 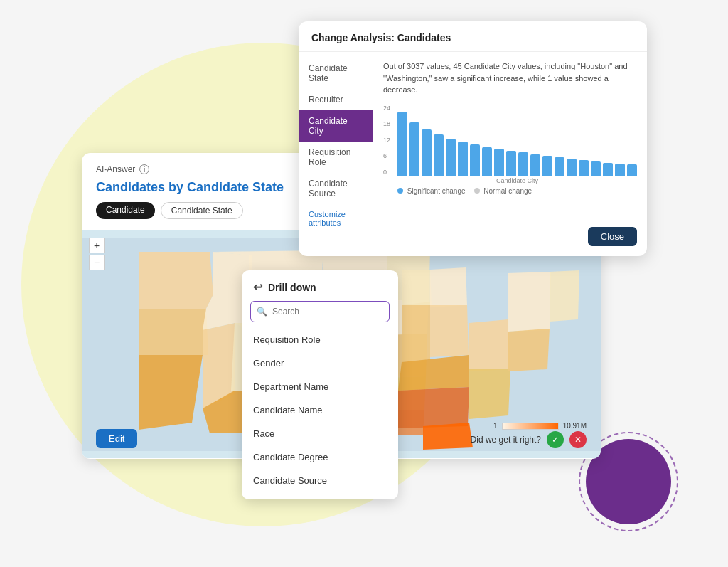 I want to click on info-icon: i, so click(x=144, y=169).